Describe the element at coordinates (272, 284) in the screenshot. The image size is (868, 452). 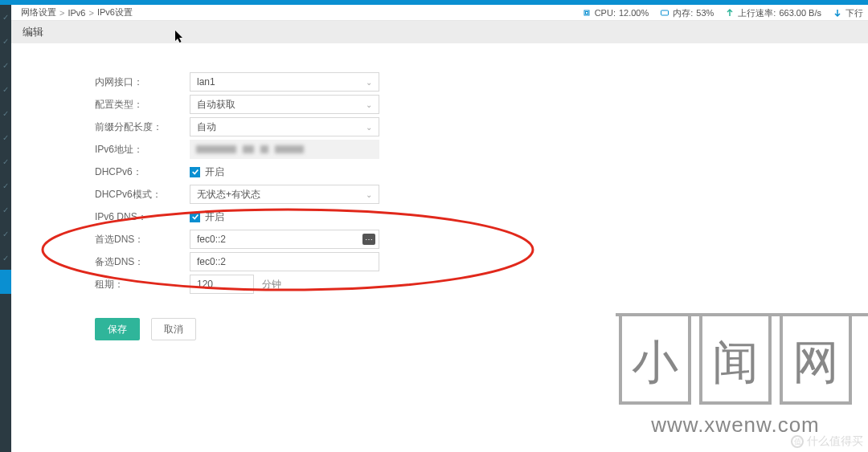
I see `lease-unit: 分钟` at that location.